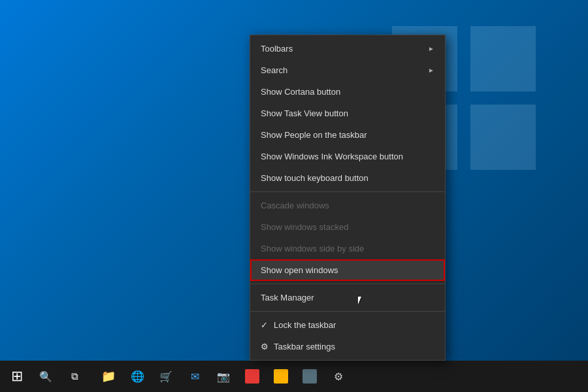 Image resolution: width=588 pixels, height=392 pixels. I want to click on photos-icon: 📷, so click(223, 376).